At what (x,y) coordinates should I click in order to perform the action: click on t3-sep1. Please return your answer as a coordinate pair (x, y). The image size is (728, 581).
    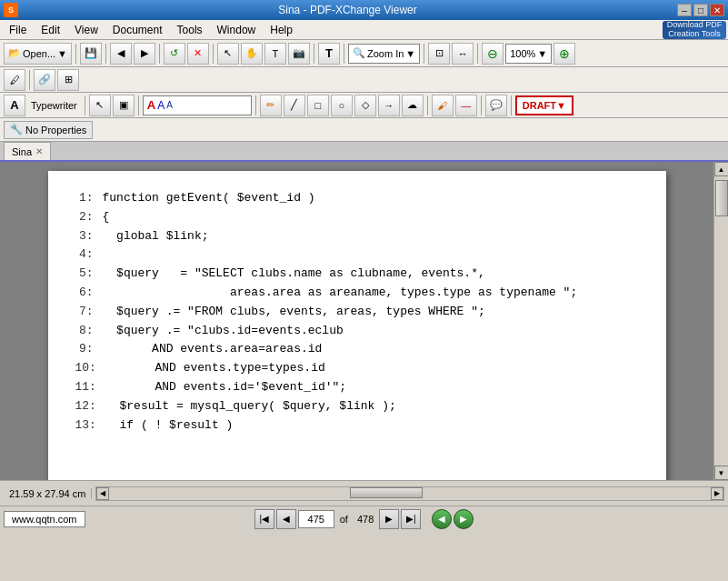
    Looking at the image, I should click on (85, 105).